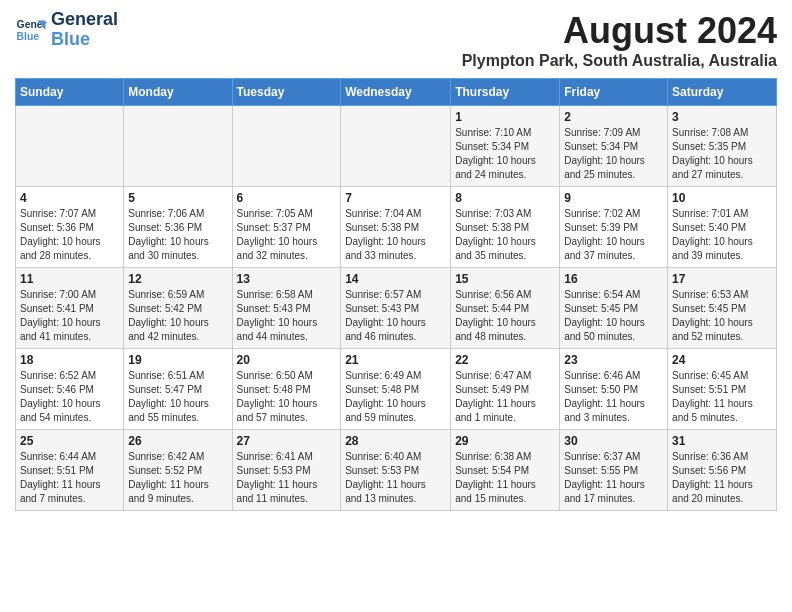  Describe the element at coordinates (396, 228) in the screenshot. I see `week-row-2: 4Sunrise: 7:07 AM Sunset: 5:36 PM Daylig…` at that location.